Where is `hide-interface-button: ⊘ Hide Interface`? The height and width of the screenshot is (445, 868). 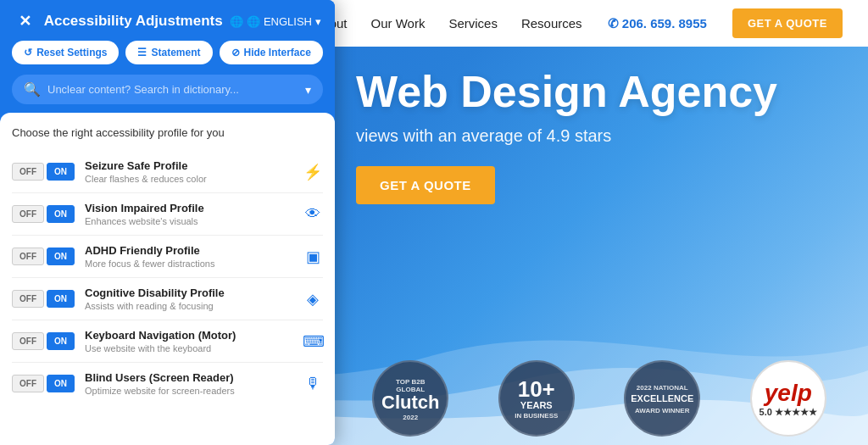 hide-interface-button: ⊘ Hide Interface is located at coordinates (271, 53).